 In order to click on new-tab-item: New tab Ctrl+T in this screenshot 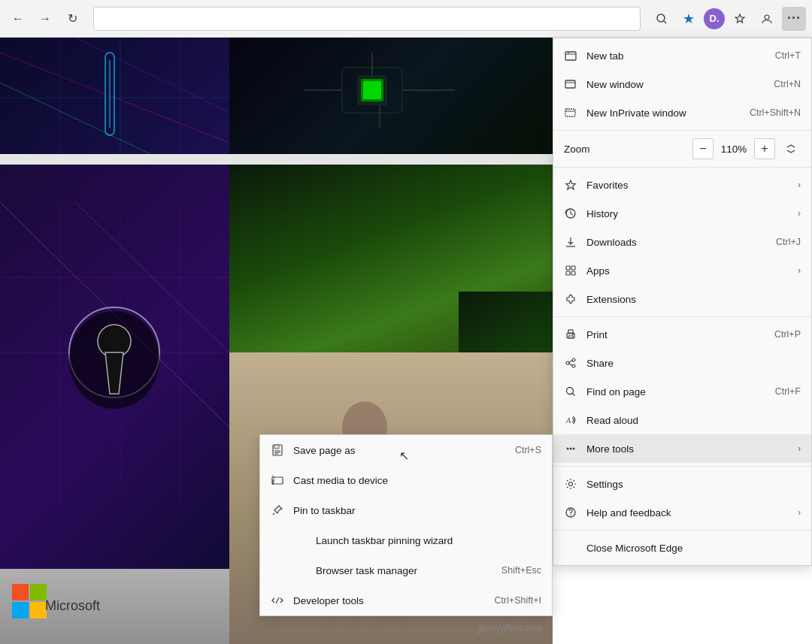, I will do `click(683, 56)`.